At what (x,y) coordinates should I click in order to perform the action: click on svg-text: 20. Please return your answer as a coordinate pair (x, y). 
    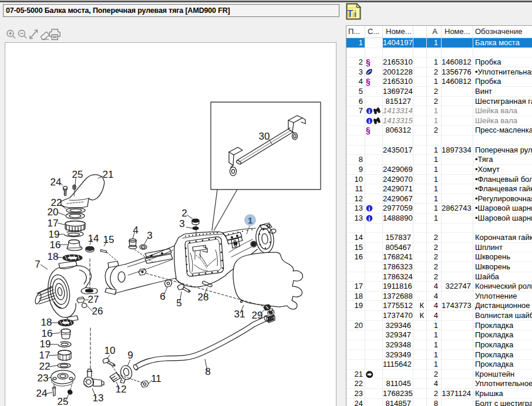
    Looking at the image, I should click on (53, 212).